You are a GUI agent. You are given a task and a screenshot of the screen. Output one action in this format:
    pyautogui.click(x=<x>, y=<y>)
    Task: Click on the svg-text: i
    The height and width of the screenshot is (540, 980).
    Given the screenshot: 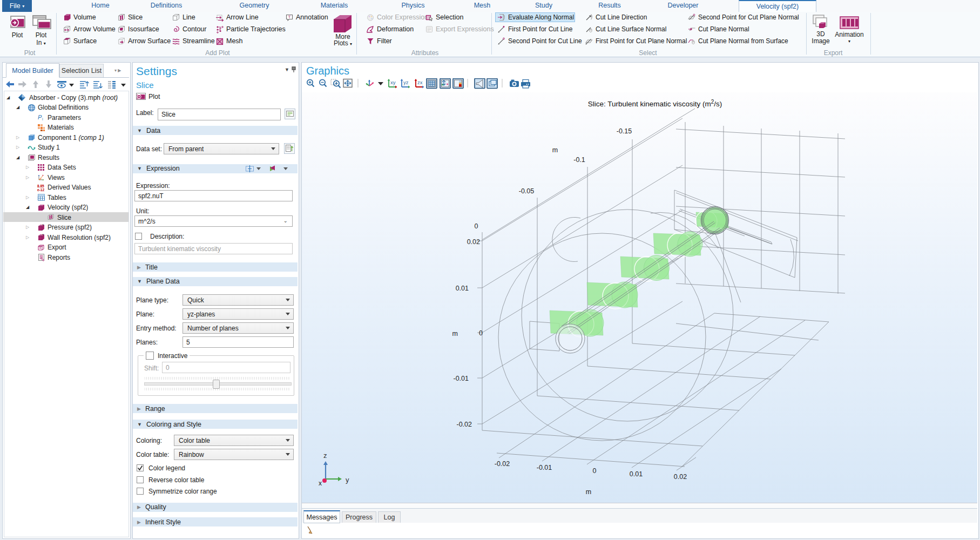 What is the action you would take?
    pyautogui.click(x=43, y=119)
    